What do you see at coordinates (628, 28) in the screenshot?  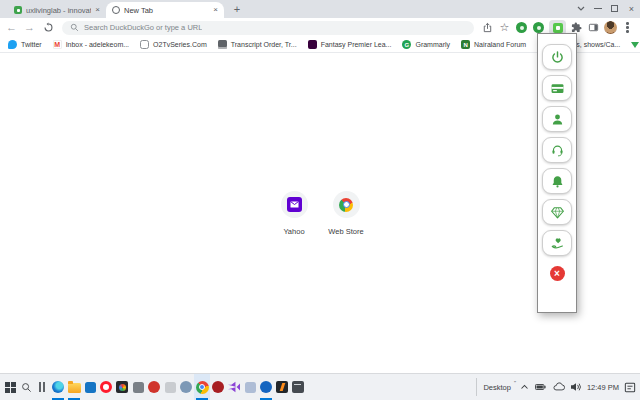 I see `menu-kebab-icon` at bounding box center [628, 28].